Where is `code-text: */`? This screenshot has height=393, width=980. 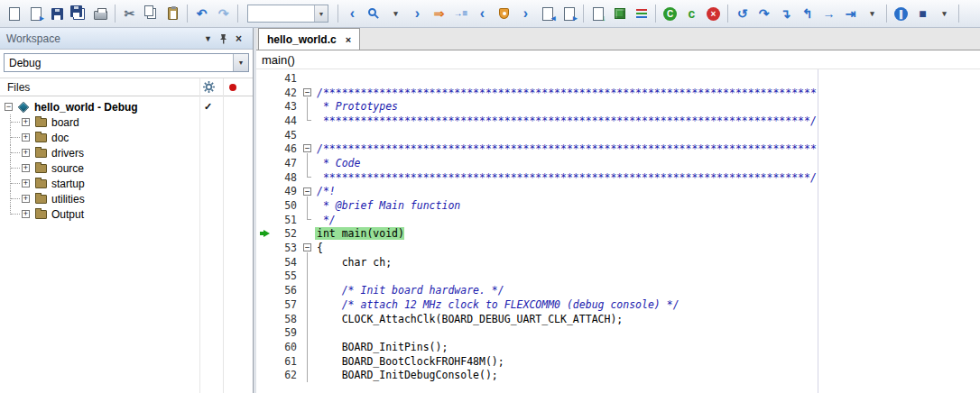
code-text: */ is located at coordinates (325, 220).